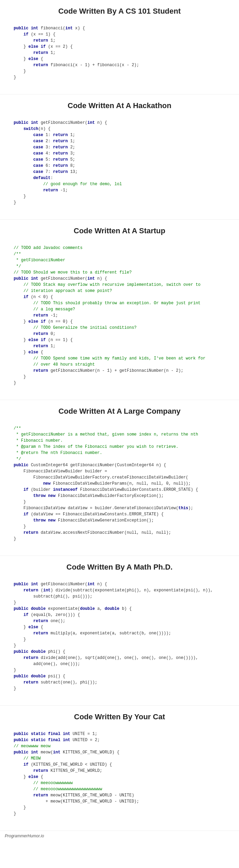 The image size is (239, 868). What do you see at coordinates (120, 65) in the screenshot?
I see `code-line: return fibonacci(x - 1) + fibonacci(x - …` at bounding box center [120, 65].